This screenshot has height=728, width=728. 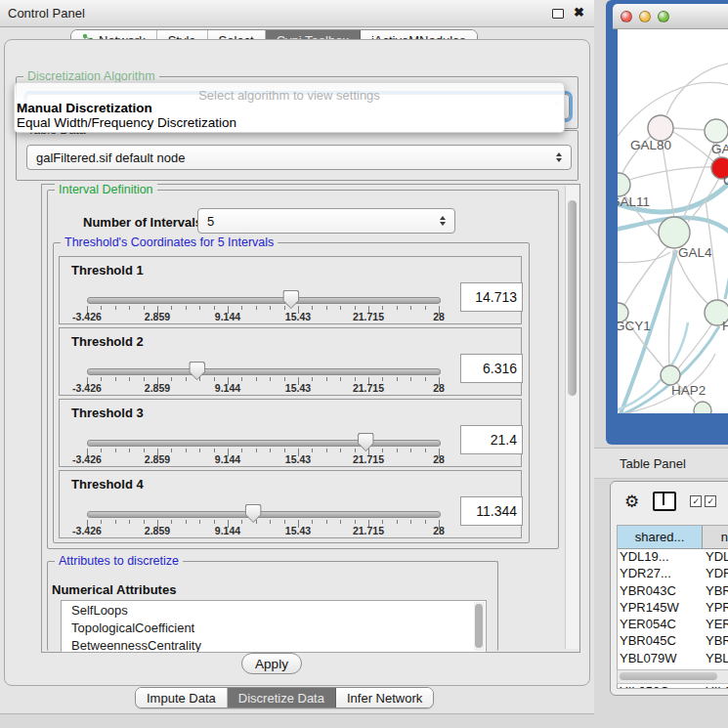 I want to click on table-panel-toolbar: ⚙ ✓ ✓, so click(x=672, y=501).